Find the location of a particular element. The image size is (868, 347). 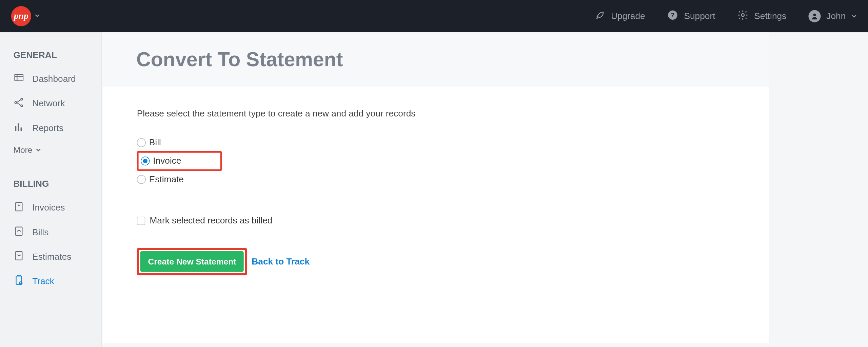

back-to-track-link: Back to Track is located at coordinates (281, 262).